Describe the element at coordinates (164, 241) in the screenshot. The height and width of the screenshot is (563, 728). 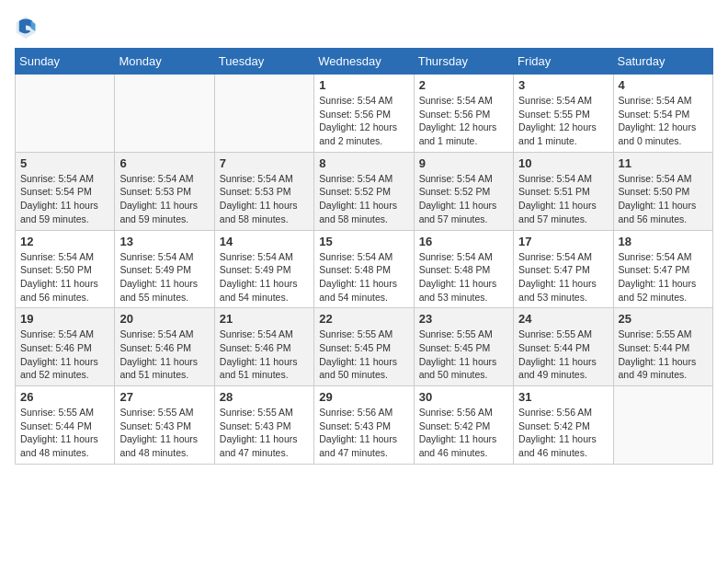
I see `day-number: 13` at that location.